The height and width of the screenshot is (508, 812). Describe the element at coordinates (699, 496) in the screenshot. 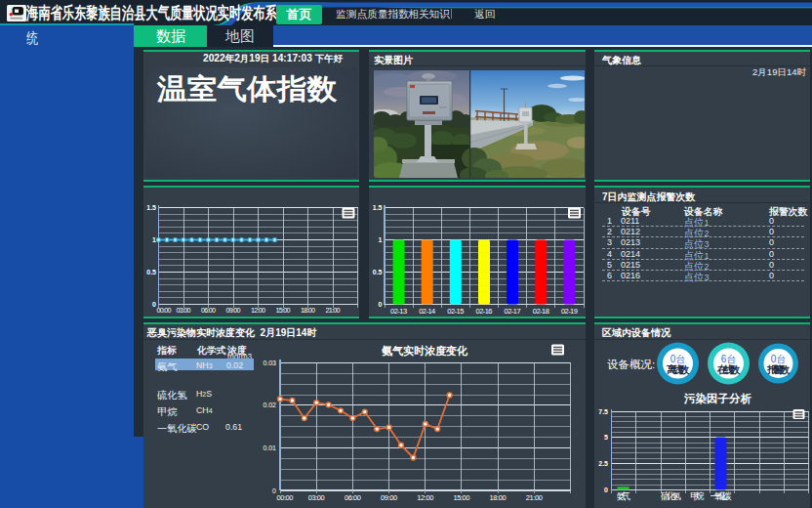

I see `svg-text: 甲烷` at that location.